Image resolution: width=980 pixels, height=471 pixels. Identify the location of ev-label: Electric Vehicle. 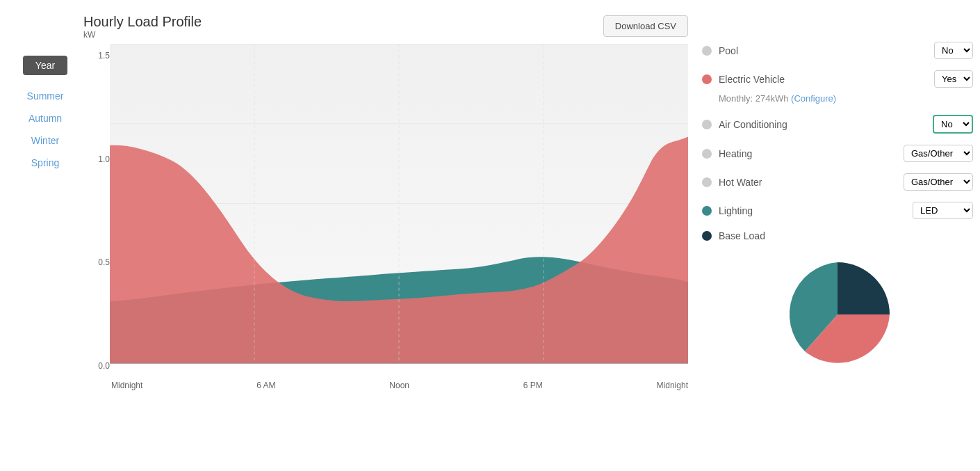
(823, 79).